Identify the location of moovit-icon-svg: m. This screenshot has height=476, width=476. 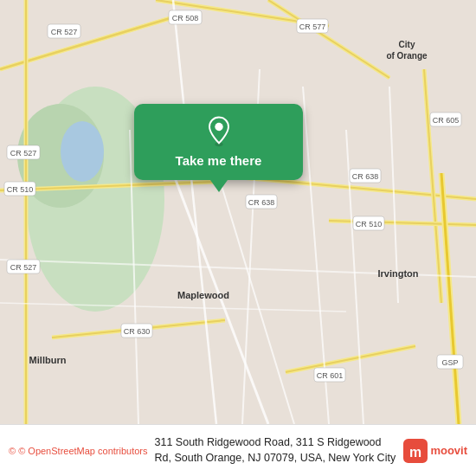
(415, 451).